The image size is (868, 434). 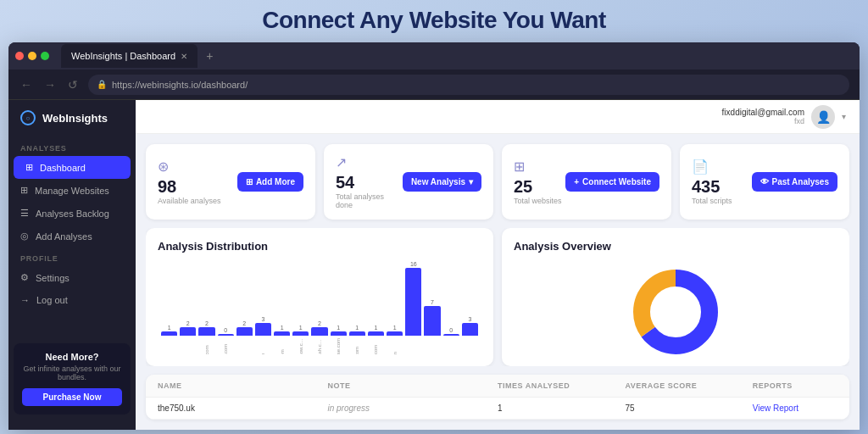 I want to click on bar-item: 3site16, so click(x=470, y=336).